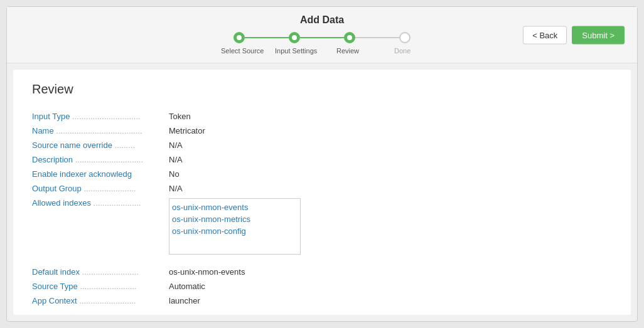  What do you see at coordinates (388, 159) in the screenshot?
I see `field-desc-val: N/A` at bounding box center [388, 159].